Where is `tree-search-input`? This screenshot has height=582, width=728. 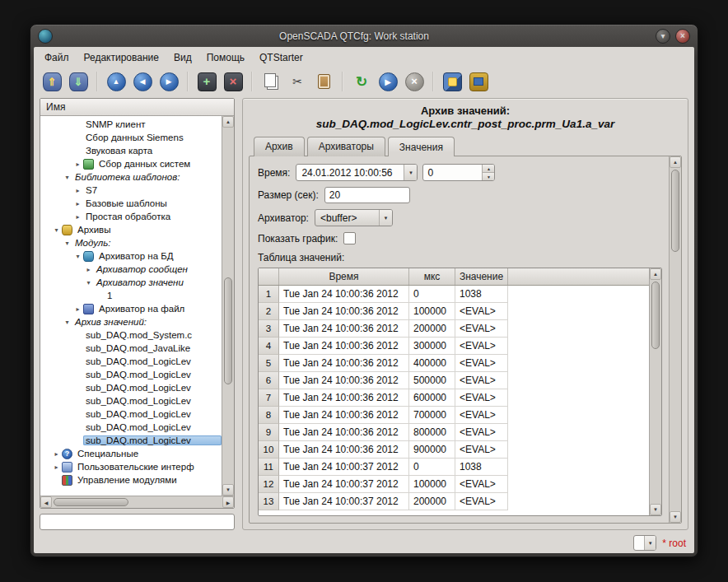
tree-search-input is located at coordinates (137, 522).